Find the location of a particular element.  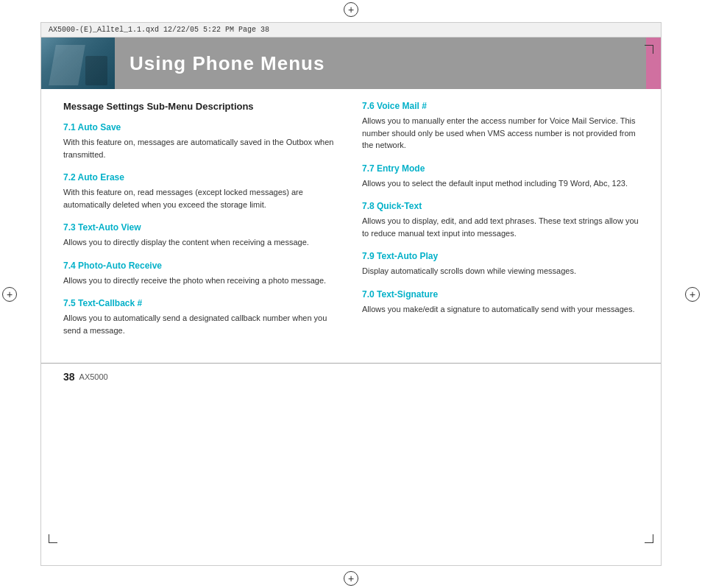

menu-section-title-7-4: 7.4 Photo-Auto Receive is located at coordinates (202, 266).